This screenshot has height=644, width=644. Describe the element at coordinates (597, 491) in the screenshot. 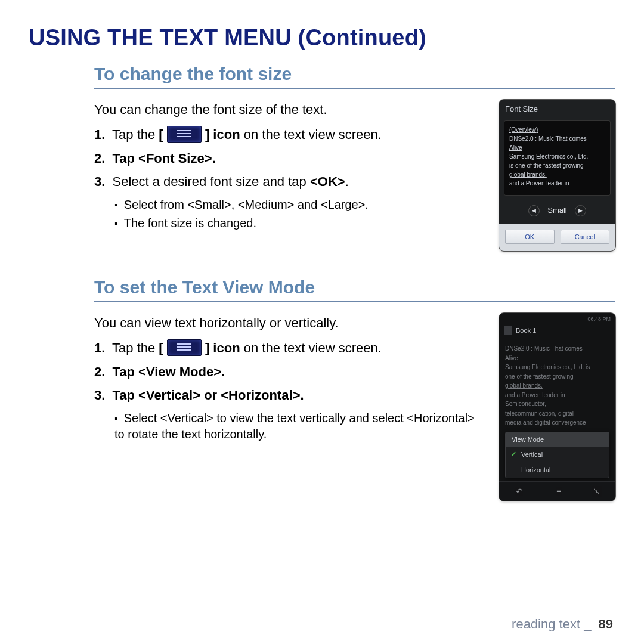

I see `attachment-icon: ⌇` at that location.